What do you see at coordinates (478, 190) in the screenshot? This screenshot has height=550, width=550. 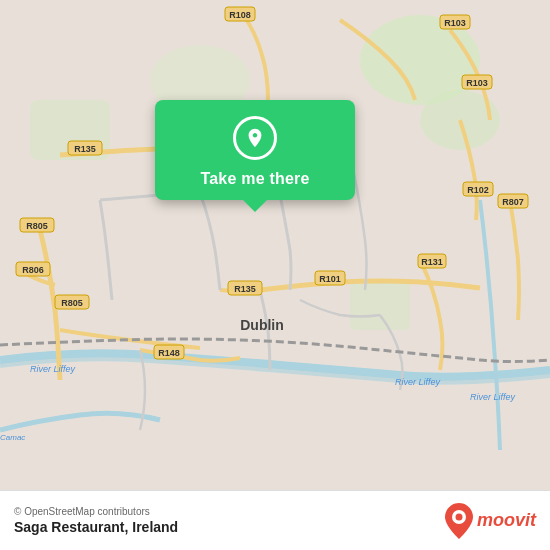 I see `svg-text: R102` at bounding box center [478, 190].